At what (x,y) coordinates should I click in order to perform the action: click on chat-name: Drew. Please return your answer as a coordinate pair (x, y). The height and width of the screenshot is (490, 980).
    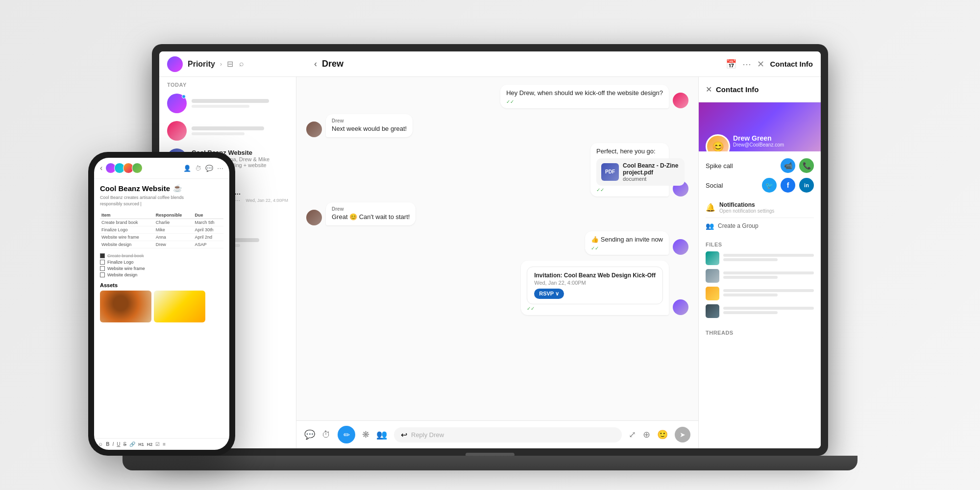
    Looking at the image, I should click on (333, 64).